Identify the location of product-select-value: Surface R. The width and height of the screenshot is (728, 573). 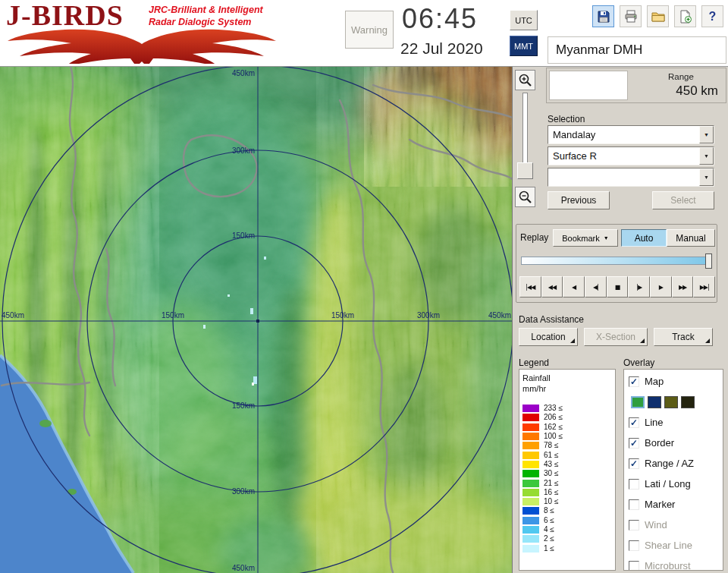
(623, 156).